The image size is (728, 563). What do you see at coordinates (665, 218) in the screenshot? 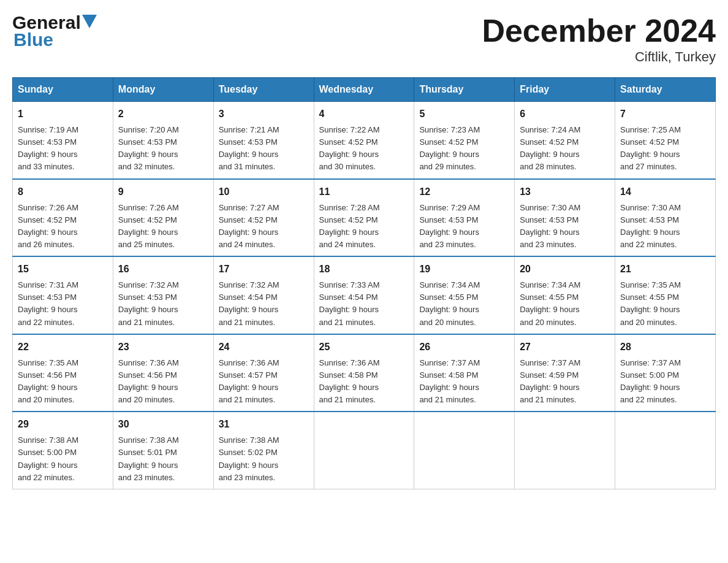
I see `calendar-cell: 14Sunrise: 7:30 AMSunset: 4:53 PMDayligh…` at bounding box center [665, 218].